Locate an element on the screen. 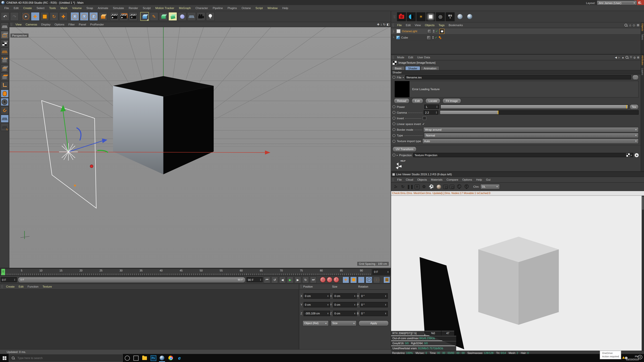  menu-item: Window is located at coordinates (272, 8).